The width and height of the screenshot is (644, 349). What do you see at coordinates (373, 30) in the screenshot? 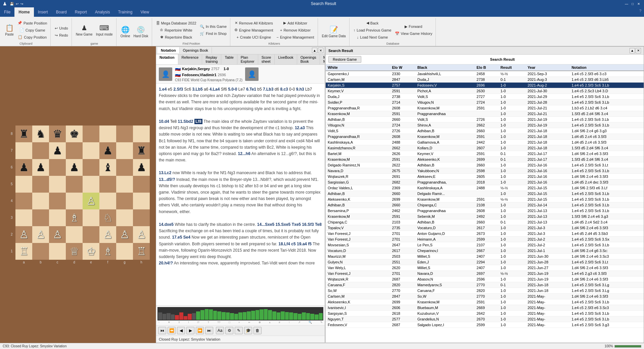
I see `load-previous-button: ↑ Load Previous Game` at bounding box center [373, 30].